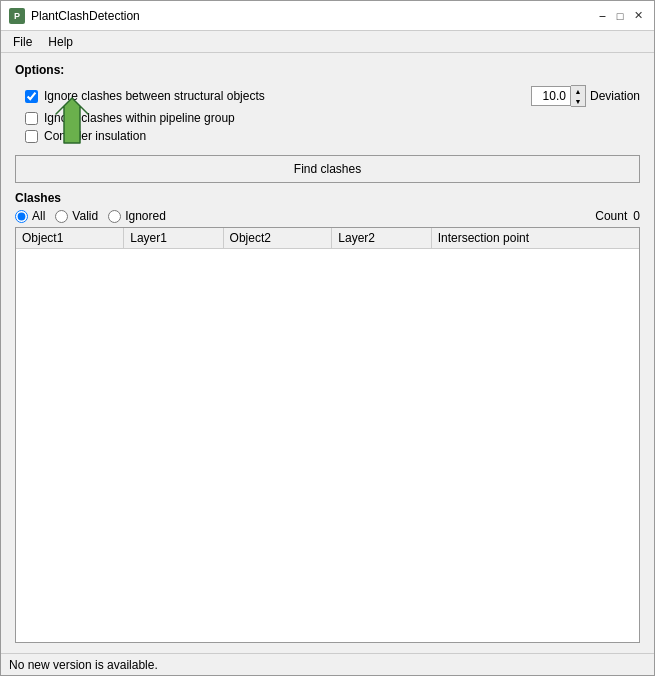 The image size is (655, 676). I want to click on radio-ignored-group: Ignored, so click(137, 216).